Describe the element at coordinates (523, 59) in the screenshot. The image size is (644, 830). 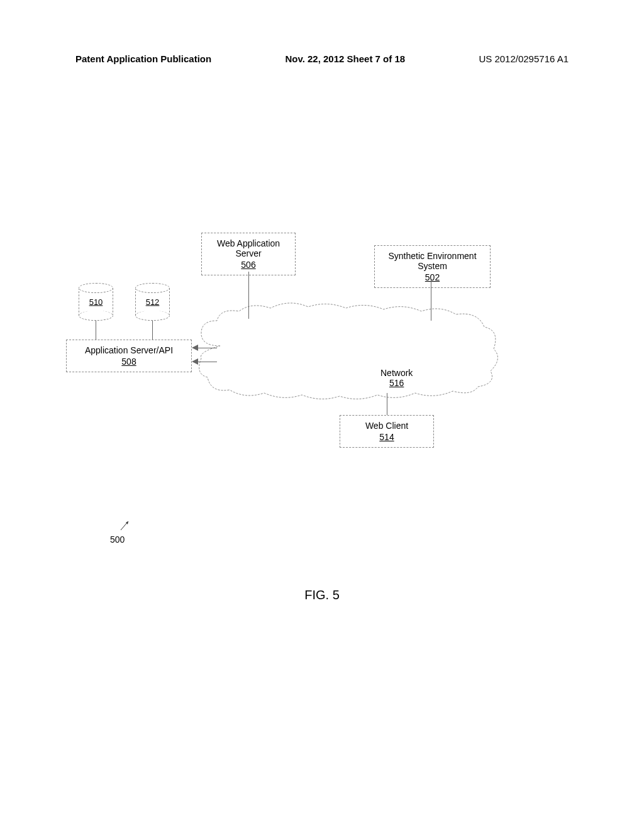
I see `header-patent-number: US 2012/0295716 A1` at that location.